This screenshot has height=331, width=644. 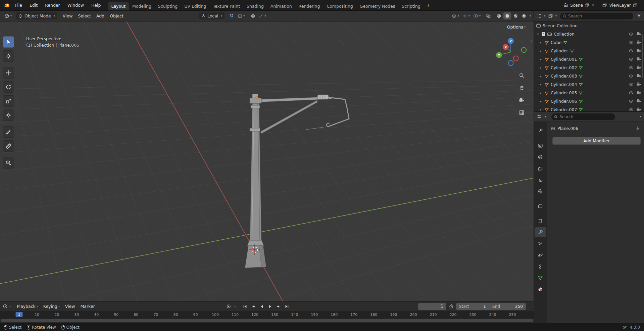 I want to click on editor-type-viewport-icon: ▾, so click(x=8, y=16).